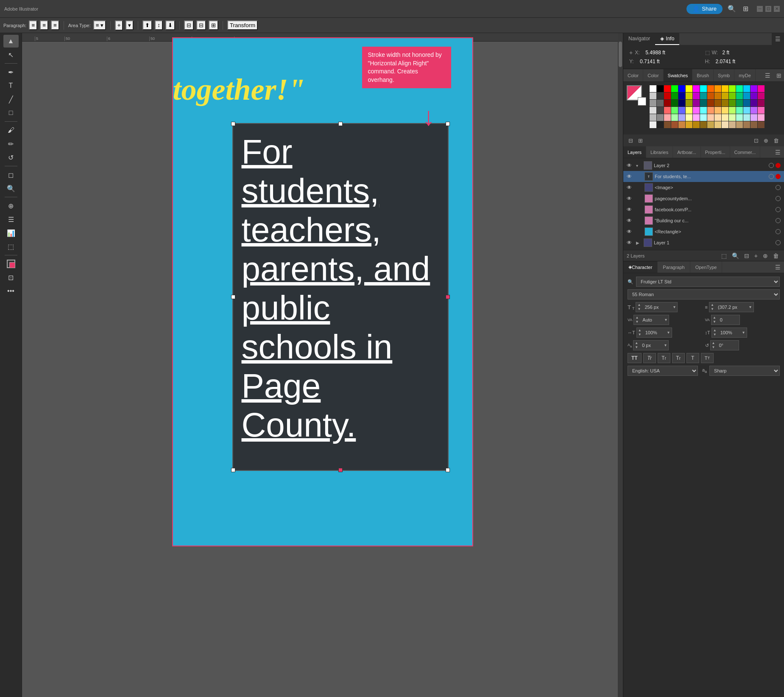 The image size is (784, 697). Describe the element at coordinates (11, 86) in the screenshot. I see `type-tool: T` at that location.